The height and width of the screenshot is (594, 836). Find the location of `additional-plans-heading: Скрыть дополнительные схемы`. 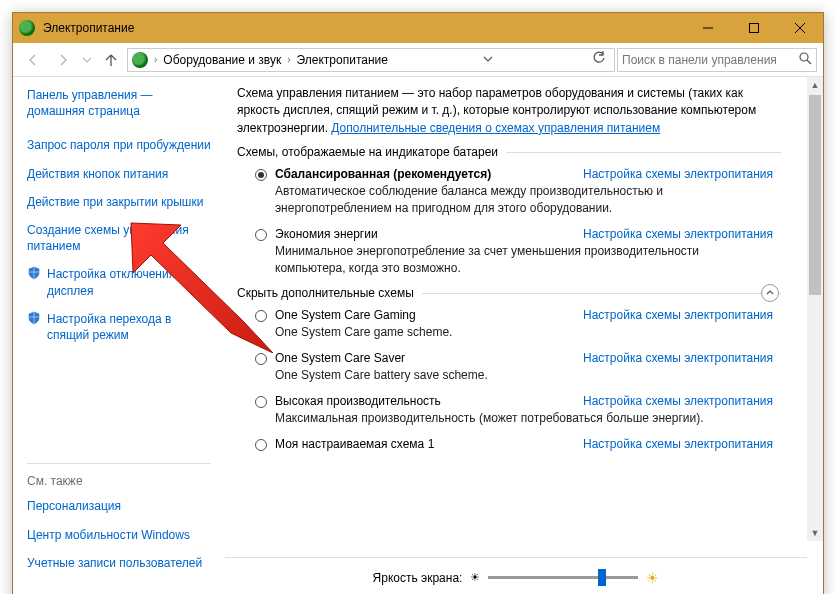

additional-plans-heading: Скрыть дополнительные схемы is located at coordinates (519, 293).